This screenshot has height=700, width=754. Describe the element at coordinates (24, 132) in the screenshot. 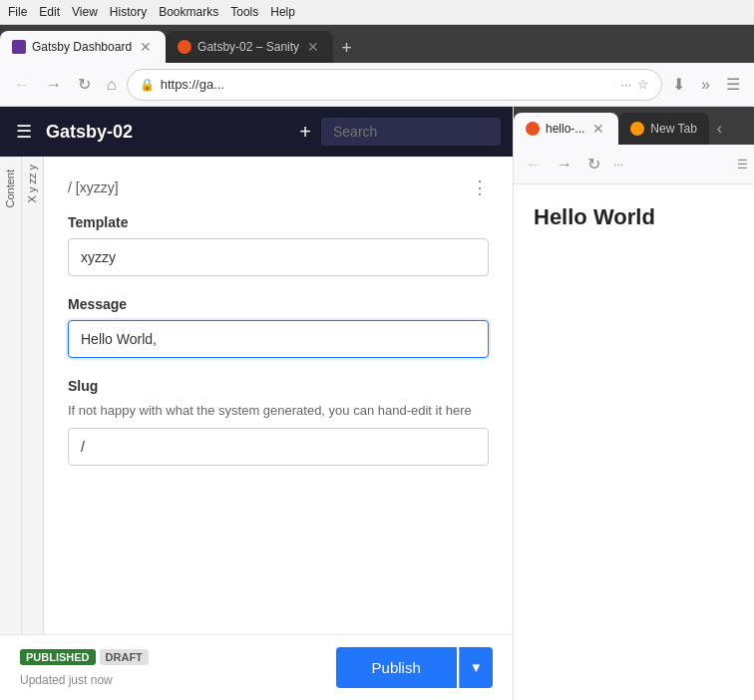

I see `hamburger-menu: ☰` at that location.